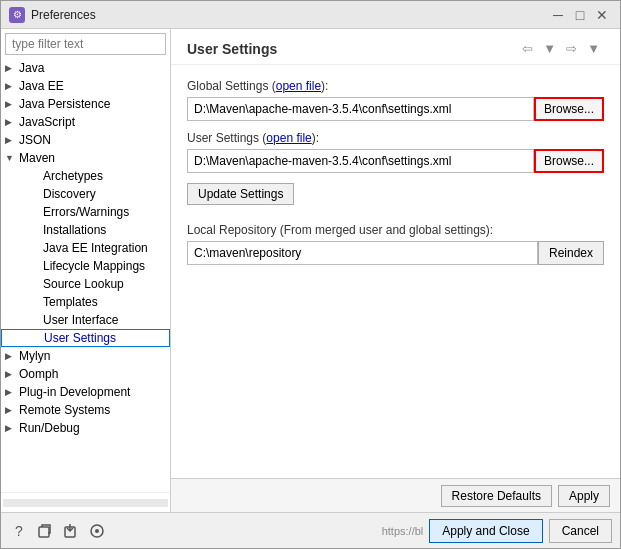 This screenshot has height=549, width=621. I want to click on filter-input, so click(86, 44).